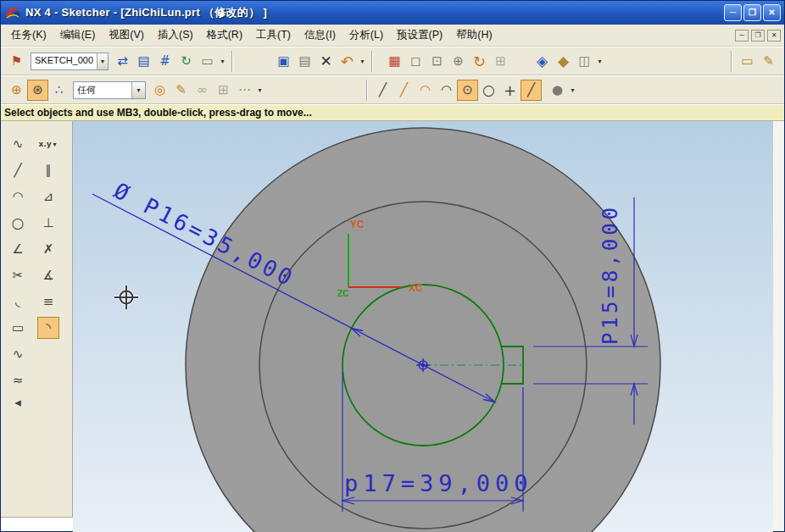  I want to click on shaded-sphere-icon: ●, so click(558, 90).